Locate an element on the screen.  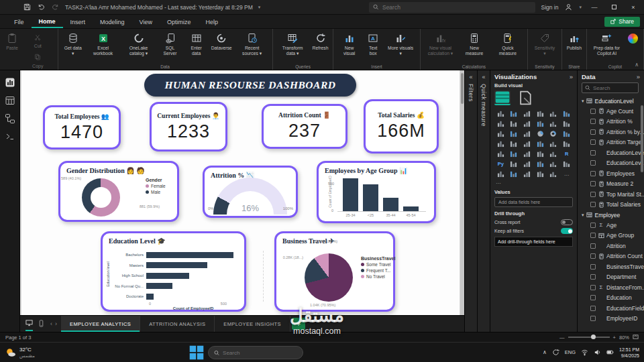
hidden-icons-chevron: ∧ is located at coordinates (545, 353).